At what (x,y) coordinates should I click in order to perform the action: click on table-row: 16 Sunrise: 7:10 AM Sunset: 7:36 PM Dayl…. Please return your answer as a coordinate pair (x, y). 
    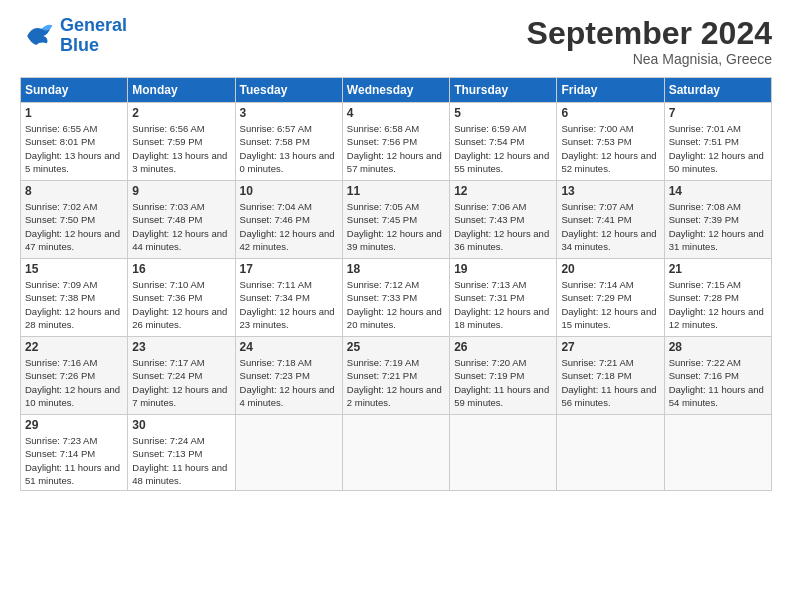
    Looking at the image, I should click on (182, 298).